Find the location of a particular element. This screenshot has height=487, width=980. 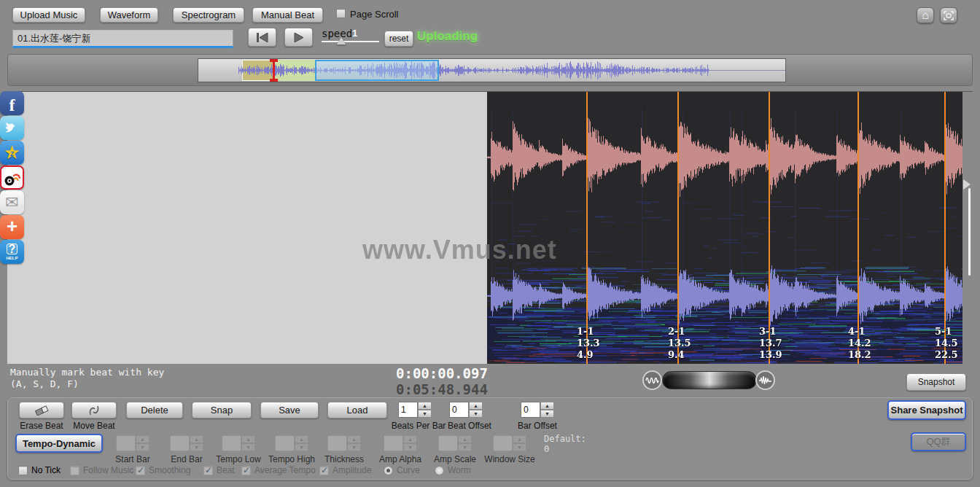

help-icon: ? HELP is located at coordinates (12, 252).